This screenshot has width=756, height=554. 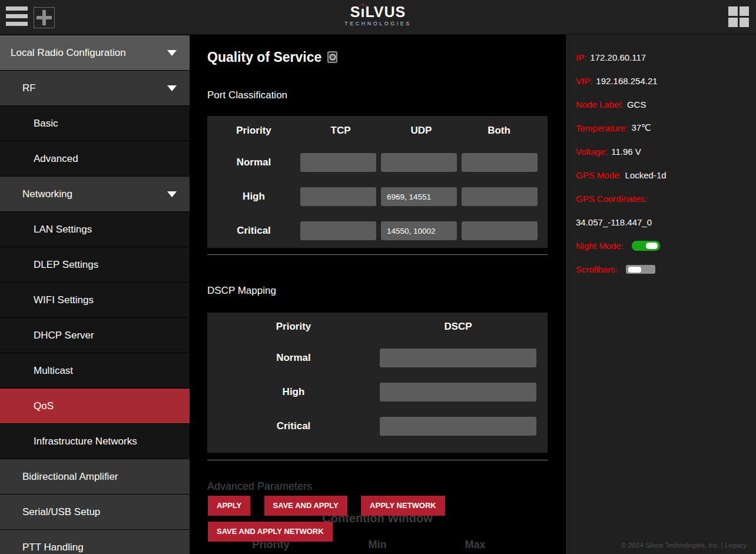 I want to click on save-and-apply-network-button: SAVE AND APPLY NETWORK, so click(x=270, y=532).